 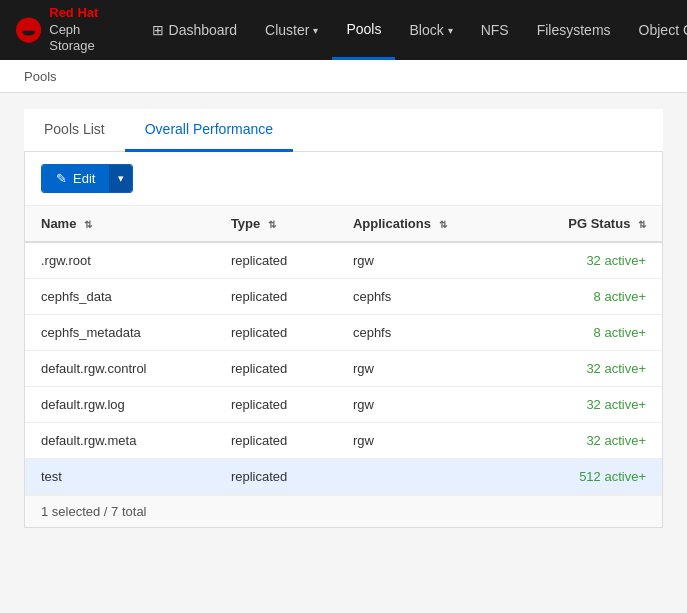 What do you see at coordinates (61, 30) in the screenshot?
I see `brand-logo: Red Hat Ceph Storage` at bounding box center [61, 30].